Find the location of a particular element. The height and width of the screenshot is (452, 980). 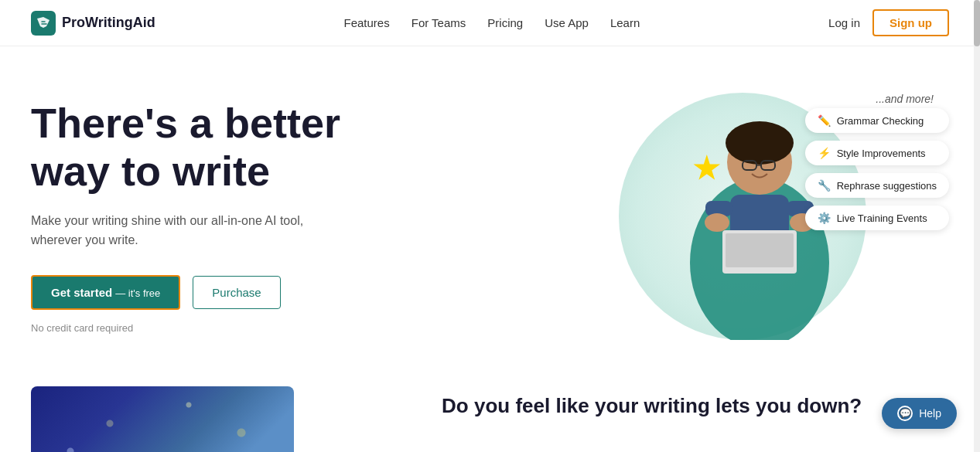

training-icon: ⚙️ is located at coordinates (825, 218).